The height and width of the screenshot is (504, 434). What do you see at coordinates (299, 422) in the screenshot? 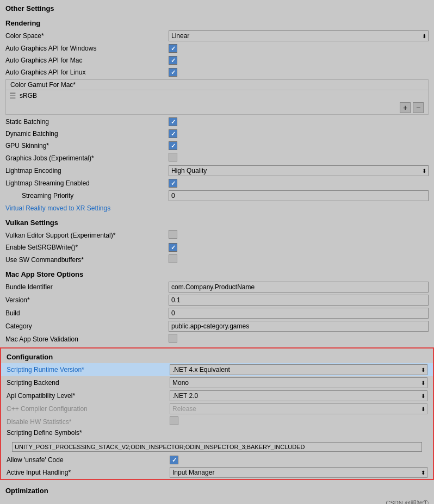
I see `disable-hw-control` at bounding box center [299, 422].